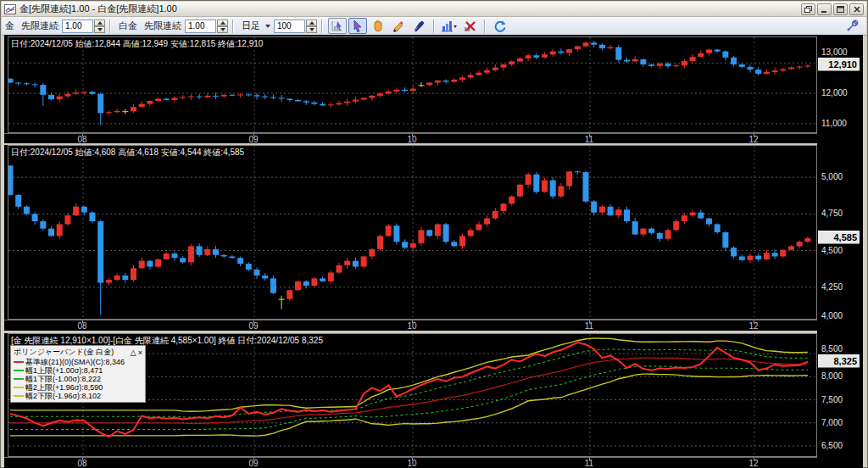 The image size is (868, 468). Describe the element at coordinates (358, 25) in the screenshot. I see `pointer-tool-button` at that location.